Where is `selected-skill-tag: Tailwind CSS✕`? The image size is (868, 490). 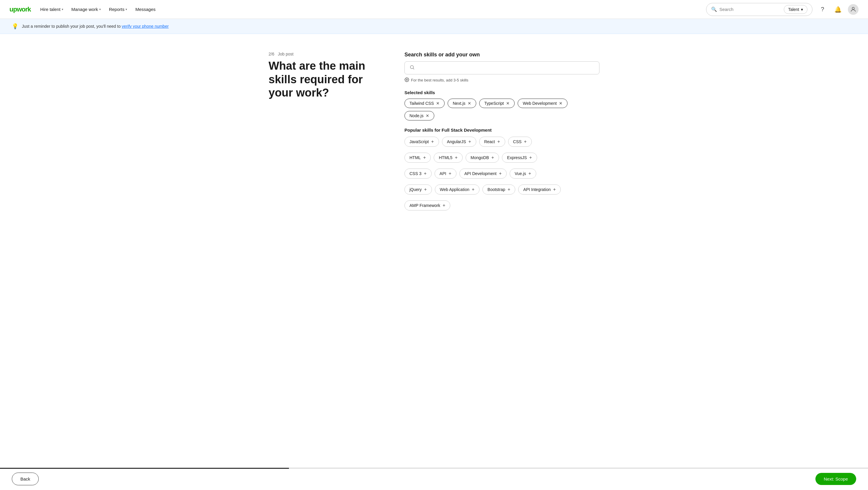
selected-skill-tag: Tailwind CSS✕ is located at coordinates (425, 103).